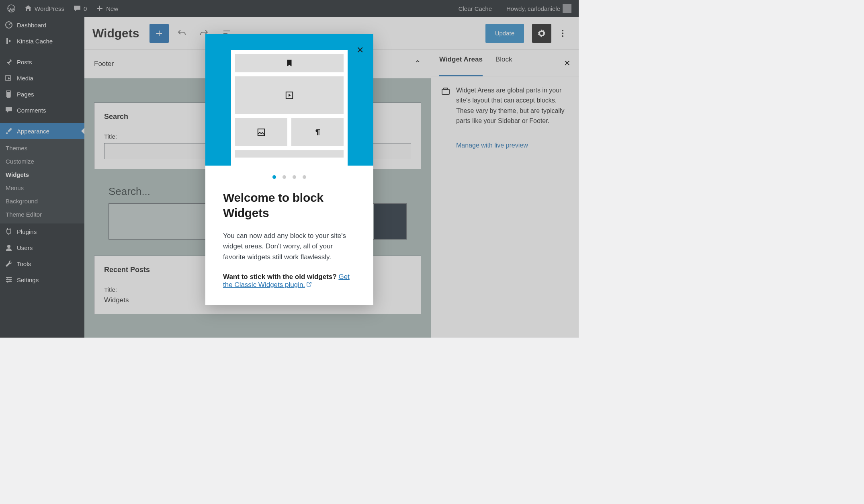 Image resolution: width=864 pixels, height=504 pixels. What do you see at coordinates (280, 277) in the screenshot?
I see `stick-prefix: Want to stick with the old widgets?` at bounding box center [280, 277].